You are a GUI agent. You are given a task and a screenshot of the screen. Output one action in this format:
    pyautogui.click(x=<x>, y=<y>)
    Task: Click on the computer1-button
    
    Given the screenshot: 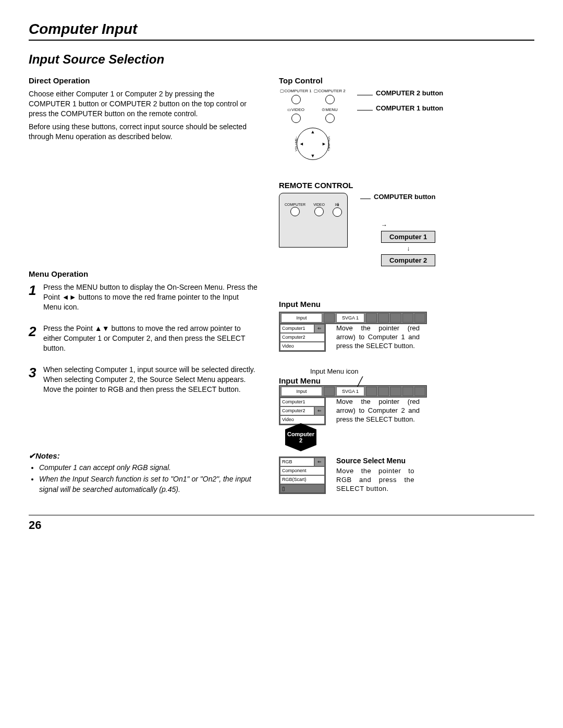 What is the action you would take?
    pyautogui.click(x=296, y=100)
    